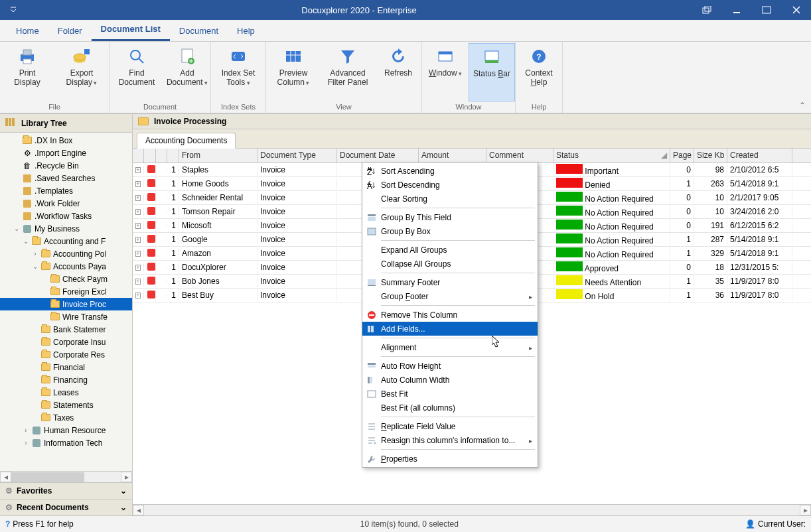  I want to click on ribbon-preview-column-button: Preview Column, so click(293, 72).